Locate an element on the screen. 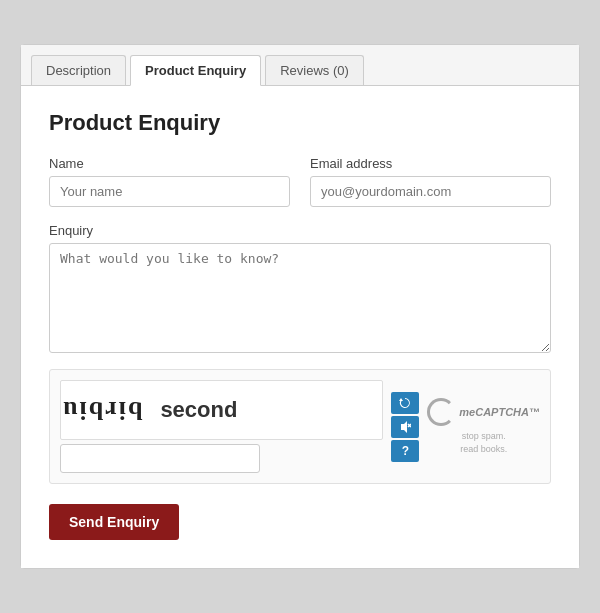  send-enquiry-button: Send Enquiry is located at coordinates (114, 522).